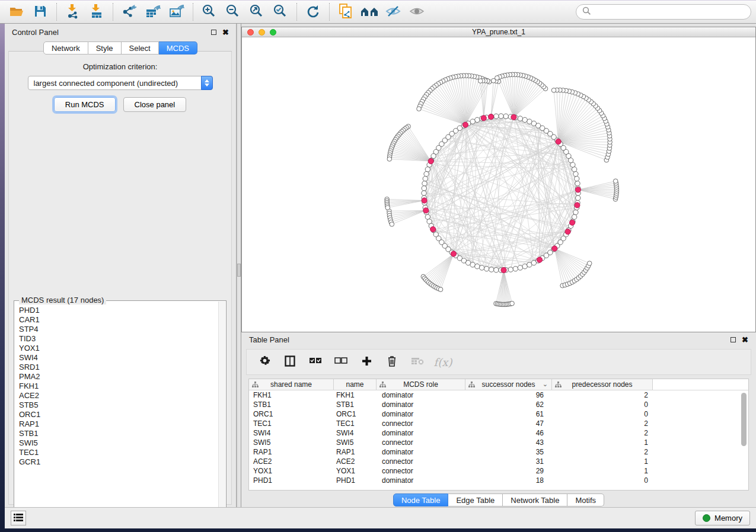 The width and height of the screenshot is (756, 532). Describe the element at coordinates (355, 384) in the screenshot. I see `column-header-name: name` at that location.